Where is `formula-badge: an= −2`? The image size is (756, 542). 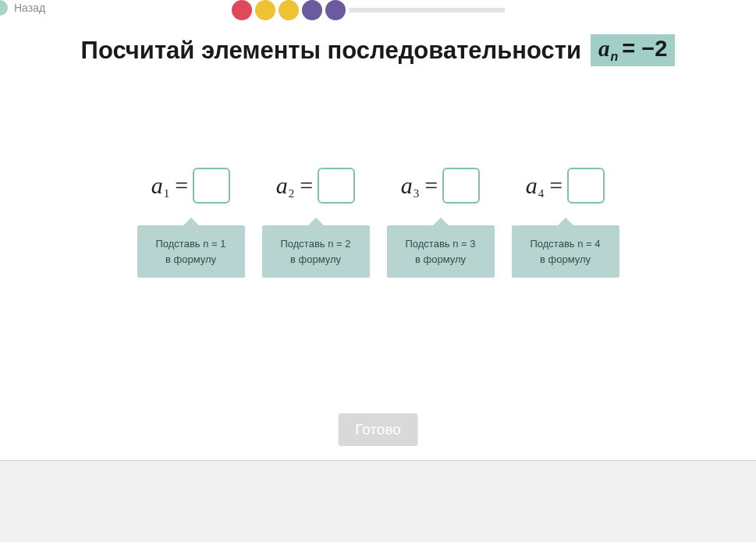
formula-badge: an= −2 is located at coordinates (633, 50).